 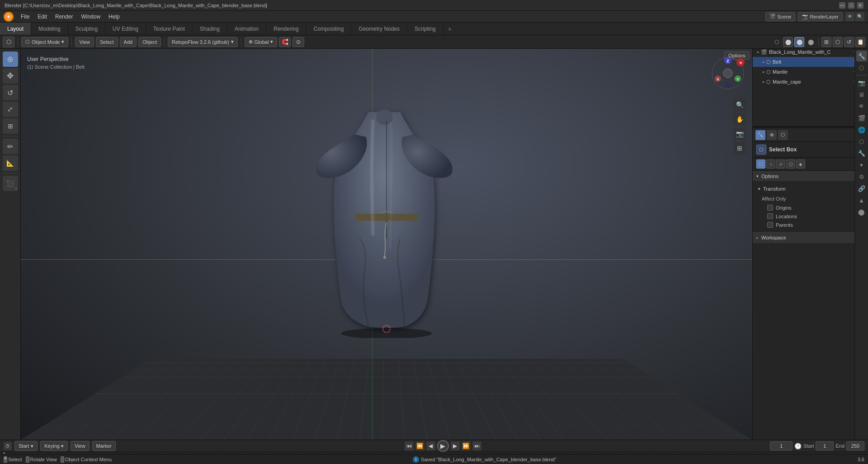 I want to click on gizmo-toggle-btn: ↺, so click(x=849, y=42).